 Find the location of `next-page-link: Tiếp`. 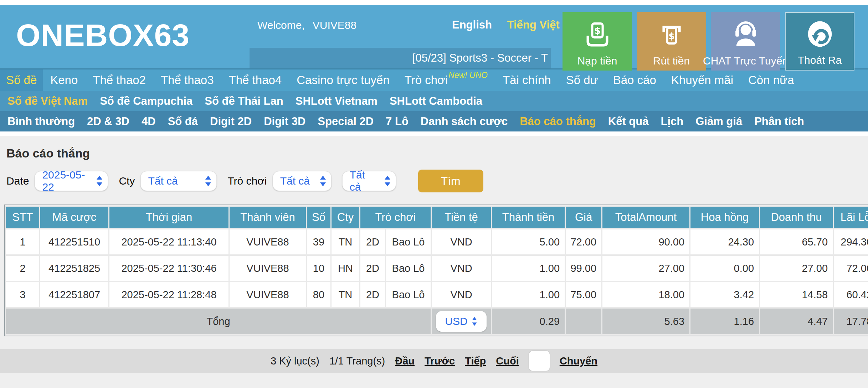

next-page-link: Tiếp is located at coordinates (476, 361).